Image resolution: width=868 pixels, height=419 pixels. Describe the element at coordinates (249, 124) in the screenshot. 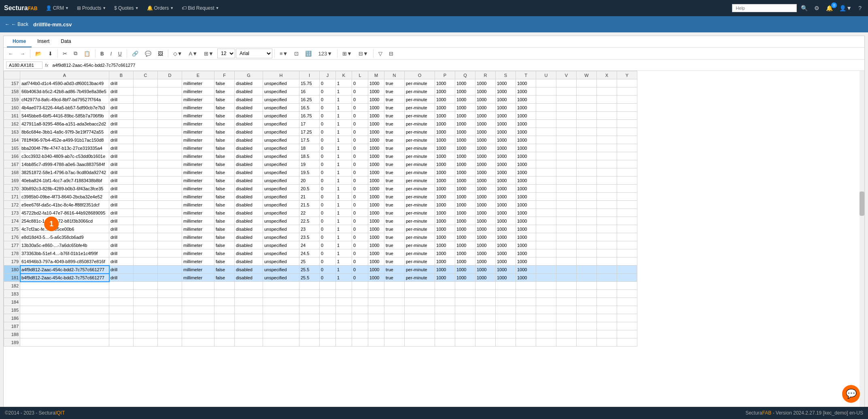

I see `cell-G162: disabled` at that location.